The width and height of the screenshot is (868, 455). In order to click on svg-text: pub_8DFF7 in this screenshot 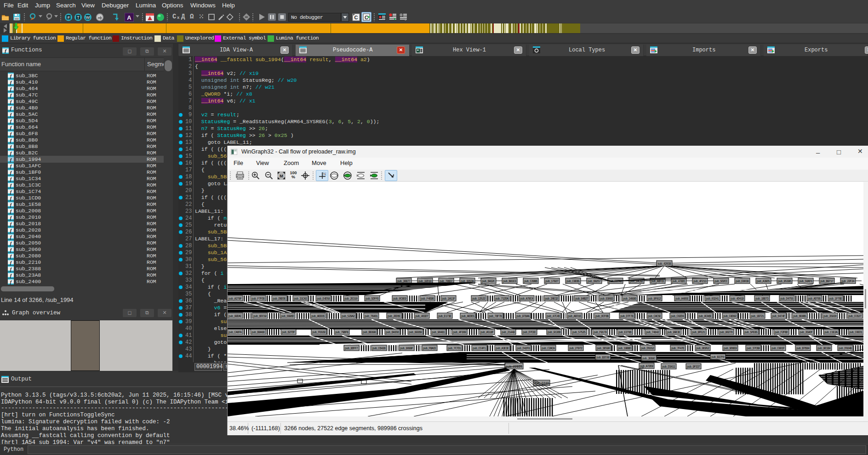, I will do `click(351, 348)`.